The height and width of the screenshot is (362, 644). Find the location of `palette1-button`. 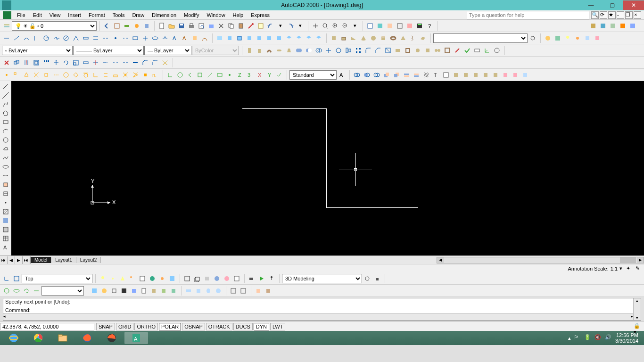

palette1-button is located at coordinates (593, 26).